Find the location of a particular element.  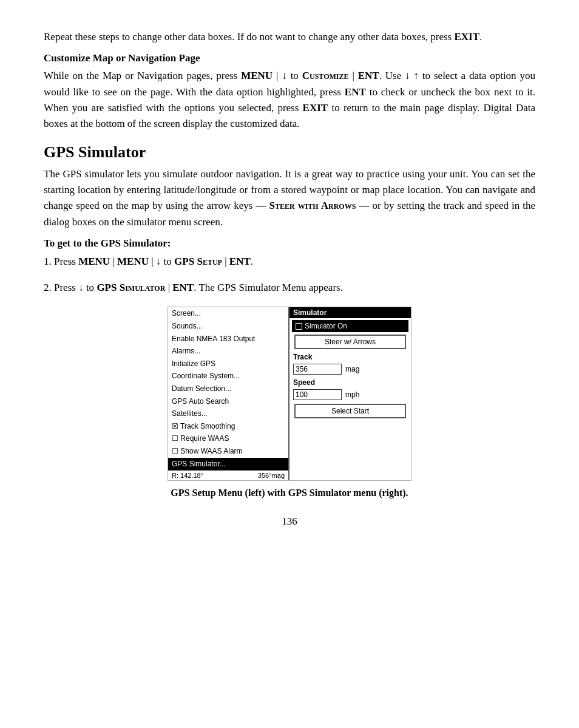

ent-bold-1: ENT is located at coordinates (369, 75).